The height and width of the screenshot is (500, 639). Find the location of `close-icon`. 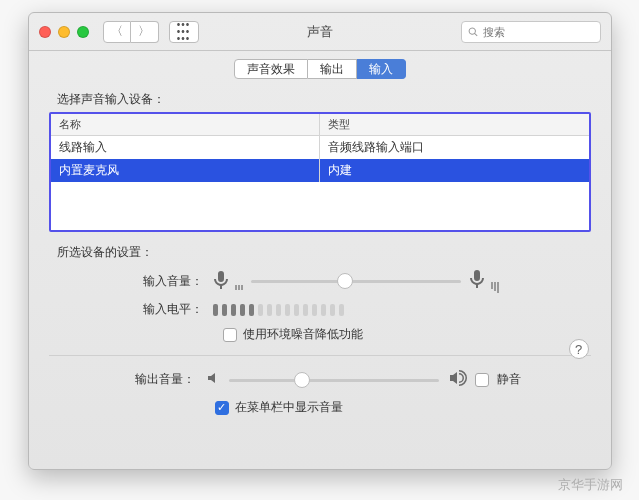

close-icon is located at coordinates (45, 32).